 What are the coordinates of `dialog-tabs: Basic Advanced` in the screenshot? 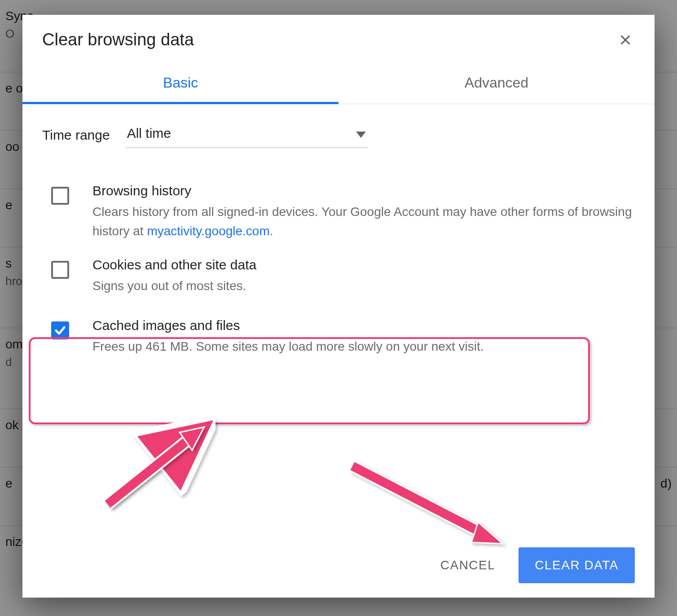 It's located at (338, 84).